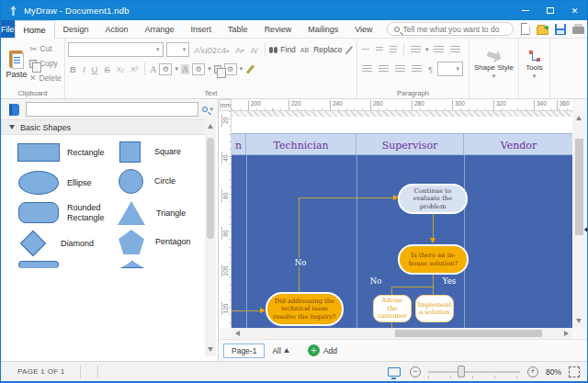 The image size is (588, 383). What do you see at coordinates (134, 70) in the screenshot?
I see `superscript-button: X²` at bounding box center [134, 70].